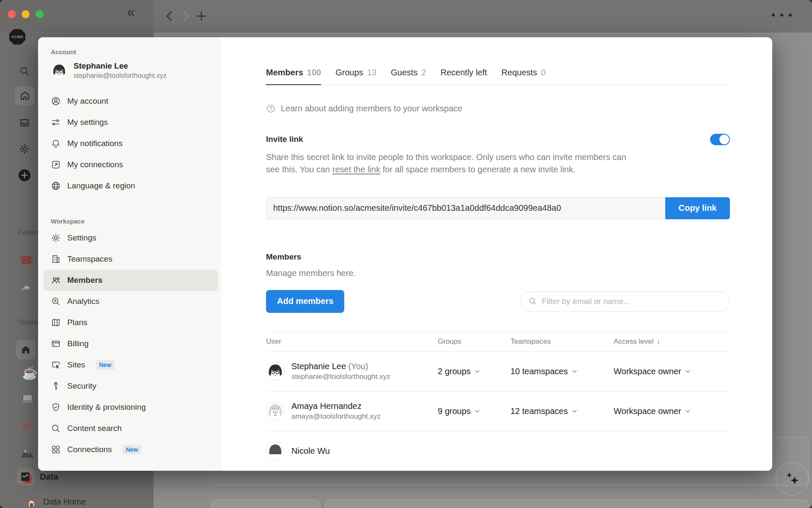  I want to click on pencil-emoji-icon: ✏, so click(27, 427).